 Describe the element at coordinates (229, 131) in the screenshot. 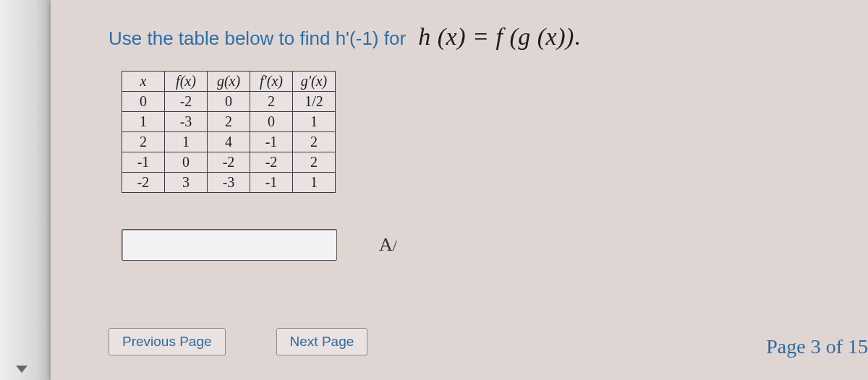

I see `values-table: x f(x) g(x) f'(x) g'(x) 0 -2 0 2 1/2 1 -…` at that location.